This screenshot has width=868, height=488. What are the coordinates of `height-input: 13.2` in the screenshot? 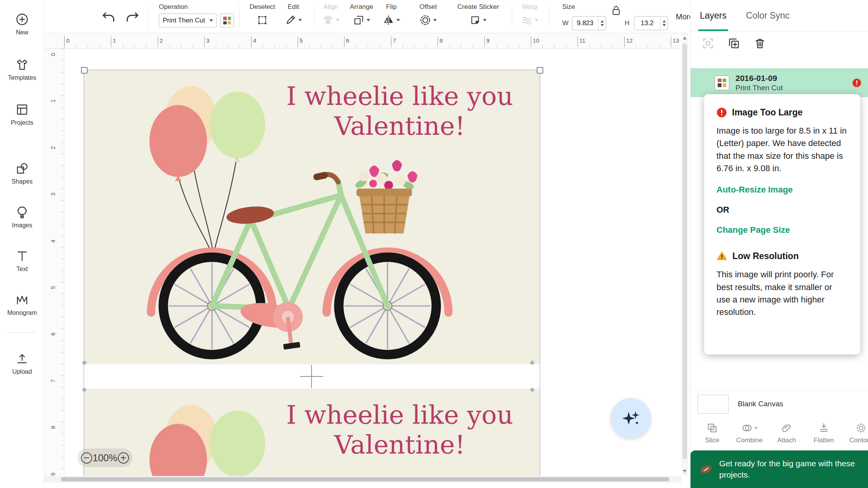 It's located at (651, 23).